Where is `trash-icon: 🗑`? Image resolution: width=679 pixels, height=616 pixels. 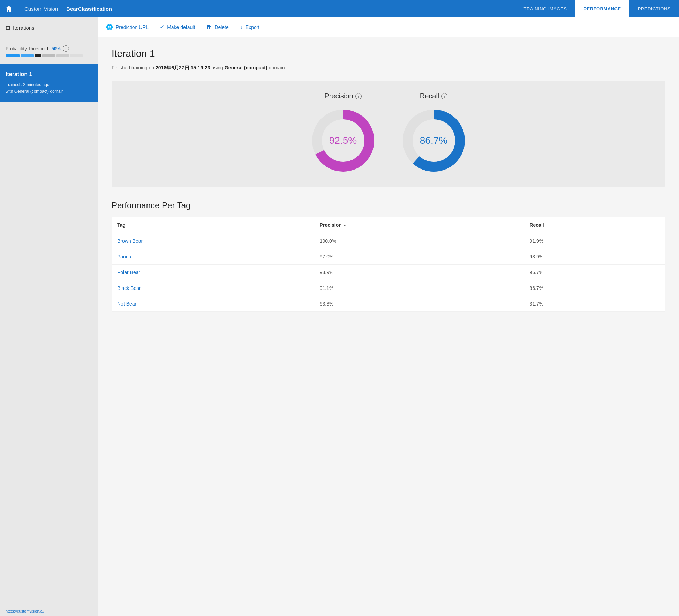 trash-icon: 🗑 is located at coordinates (209, 27).